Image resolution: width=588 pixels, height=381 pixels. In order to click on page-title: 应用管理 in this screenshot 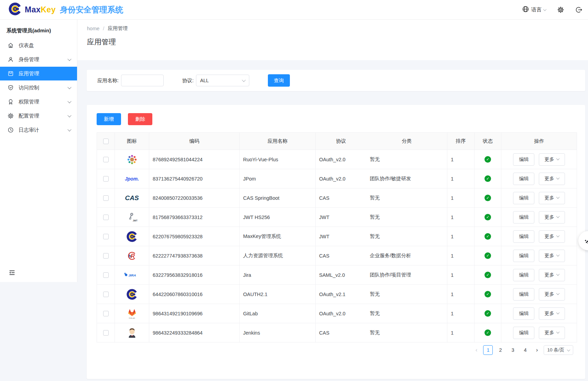, I will do `click(338, 42)`.